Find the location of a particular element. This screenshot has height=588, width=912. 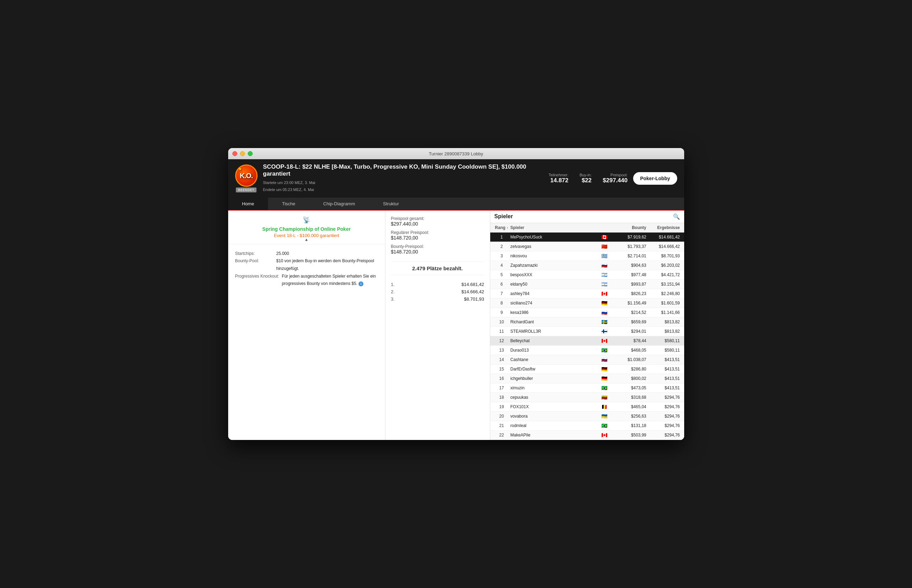

table-row: 16 ichgehbuller 🇩🇪 $800,02 $413,51 is located at coordinates (587, 379).